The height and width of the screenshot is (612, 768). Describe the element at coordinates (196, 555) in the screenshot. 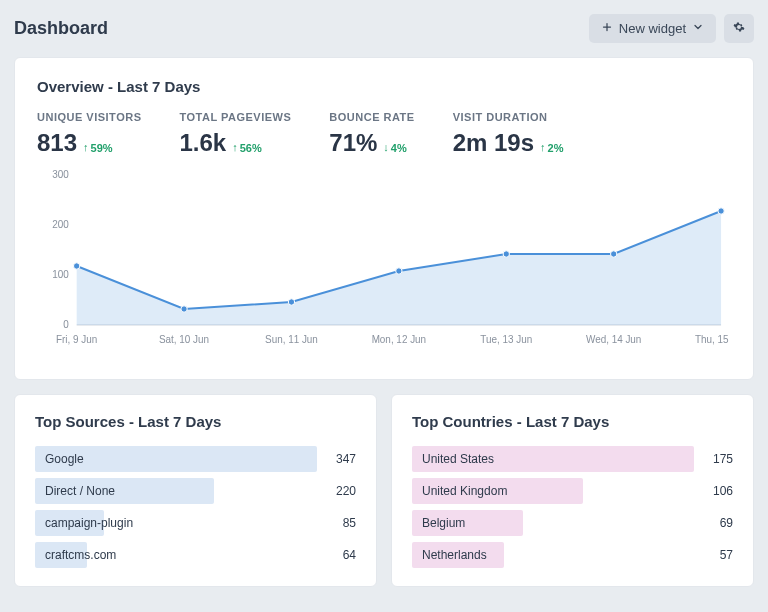

I see `bar-row: craftcms.com64` at that location.